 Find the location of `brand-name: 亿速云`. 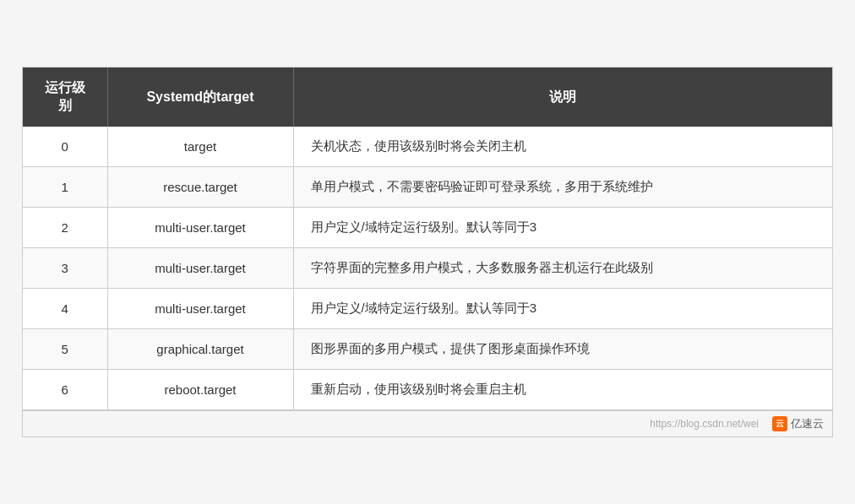

brand-name: 亿速云 is located at coordinates (808, 424).